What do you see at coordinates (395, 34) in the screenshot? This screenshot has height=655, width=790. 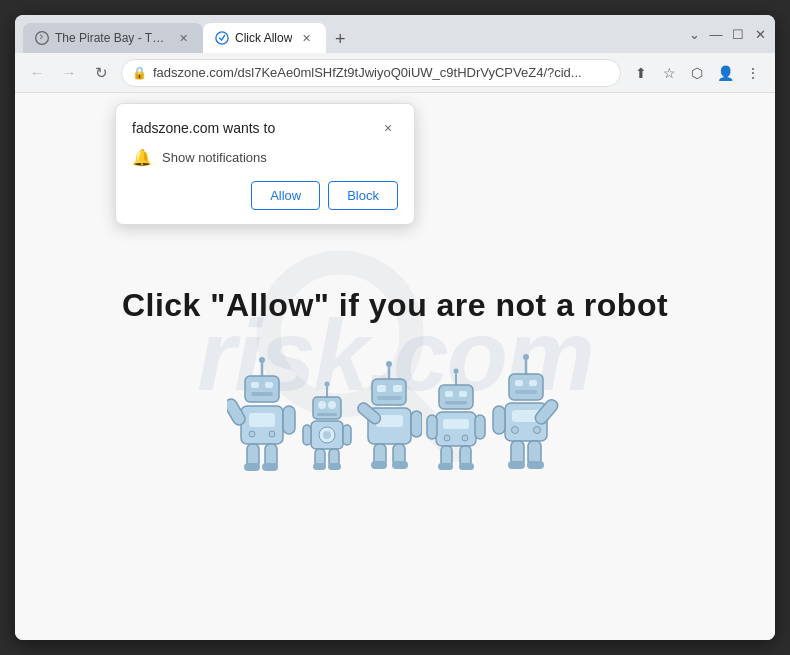 I see `title-bar: The Pirate Bay - The galaxy's mo... ✕ Cl…` at bounding box center [395, 34].